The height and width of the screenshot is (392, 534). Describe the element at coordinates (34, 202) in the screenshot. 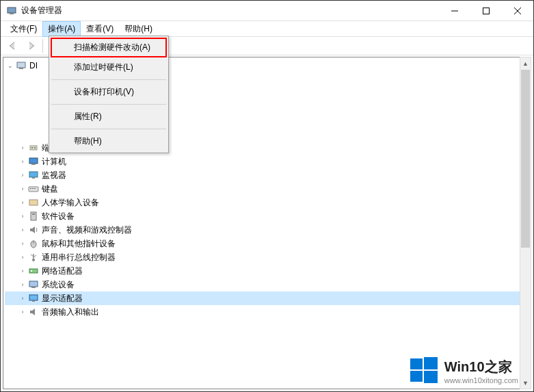

I see `hid-icon` at that location.